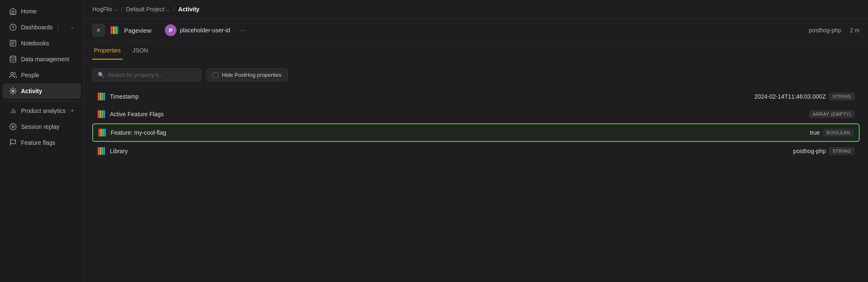  I want to click on library-name: posthog-php, so click(825, 30).